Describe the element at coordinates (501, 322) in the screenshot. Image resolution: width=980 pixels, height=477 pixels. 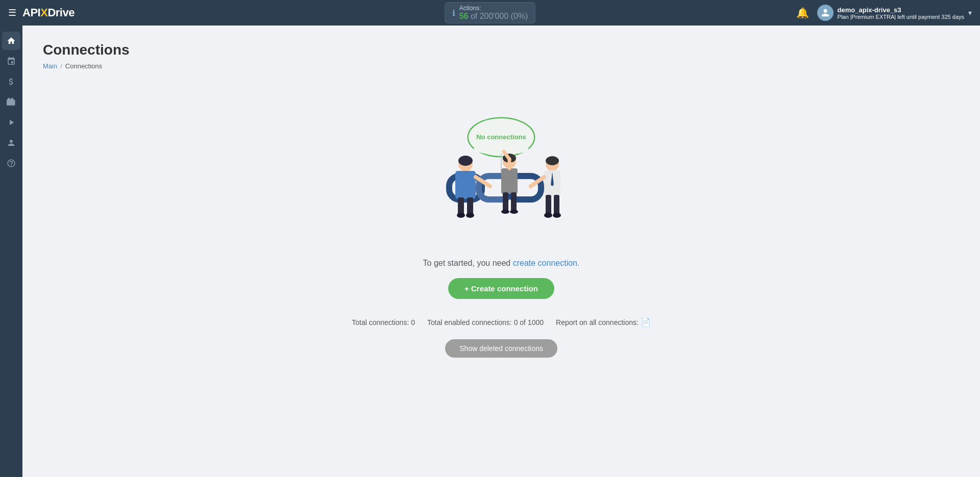
I see `stats-row: Total connections: 0 Total enabled conne…` at that location.